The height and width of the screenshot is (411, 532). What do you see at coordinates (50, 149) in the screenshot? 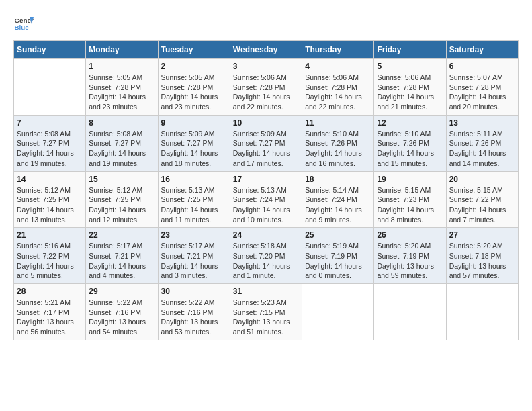
I see `day-info: Sunrise: 5:08 AM Sunset: 7:27 PM Dayligh…` at bounding box center [50, 149].